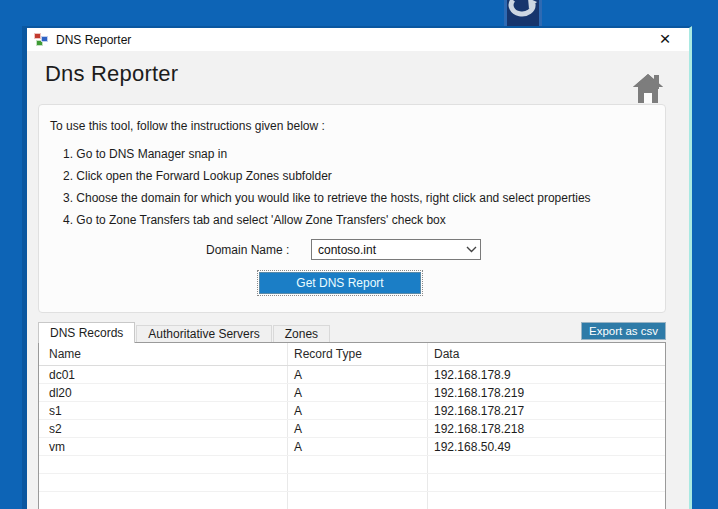 The image size is (718, 509). What do you see at coordinates (340, 283) in the screenshot?
I see `get-dns-report-button: Get DNS Report` at bounding box center [340, 283].